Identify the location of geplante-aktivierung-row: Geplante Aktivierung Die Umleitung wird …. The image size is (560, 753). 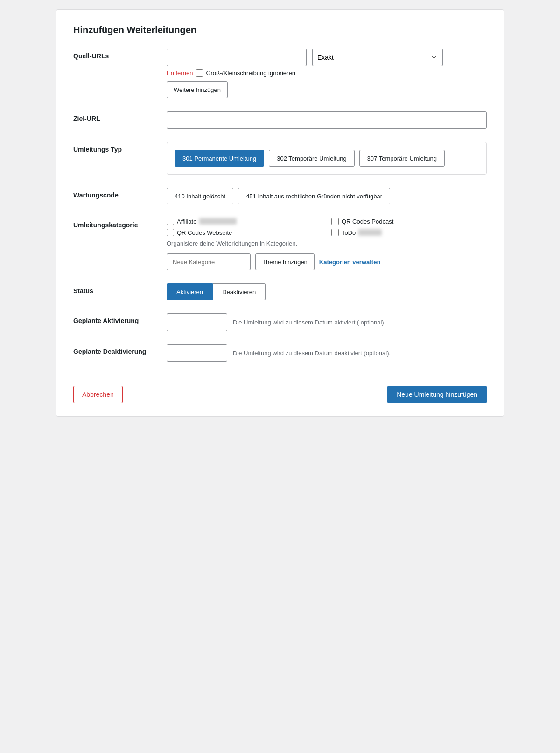
(280, 322).